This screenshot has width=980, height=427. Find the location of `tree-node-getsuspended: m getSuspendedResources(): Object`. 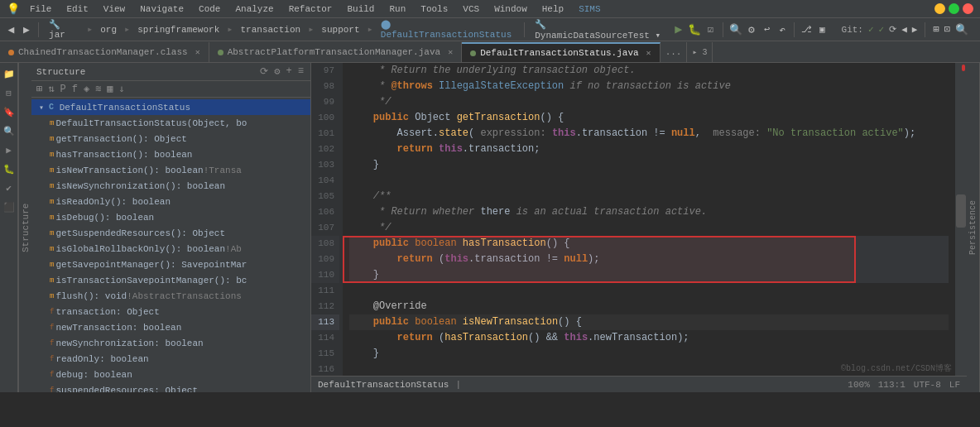

tree-node-getsuspended: m getSuspendedResources(): Object is located at coordinates (171, 233).